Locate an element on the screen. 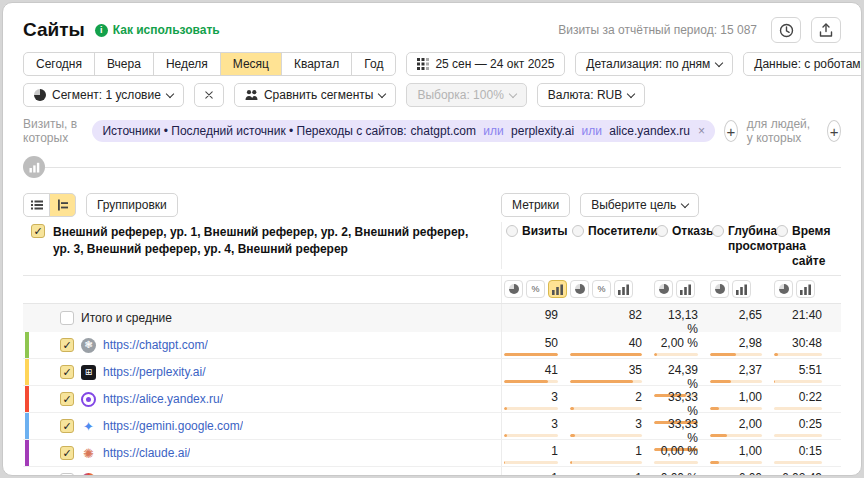 This screenshot has height=478, width=864. groupings-label: Группировки is located at coordinates (132, 205).